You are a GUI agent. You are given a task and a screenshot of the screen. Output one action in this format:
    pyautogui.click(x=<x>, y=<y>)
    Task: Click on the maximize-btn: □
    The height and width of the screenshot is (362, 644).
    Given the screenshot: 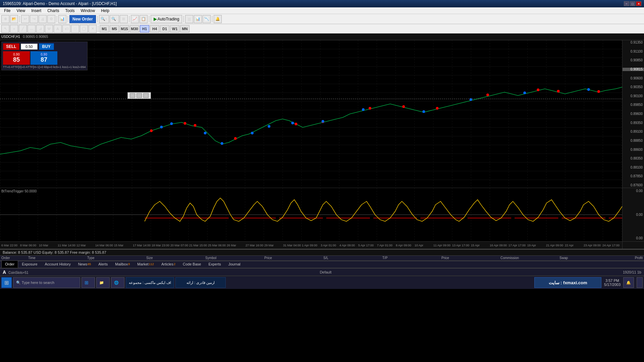 What is the action you would take?
    pyautogui.click(x=633, y=4)
    